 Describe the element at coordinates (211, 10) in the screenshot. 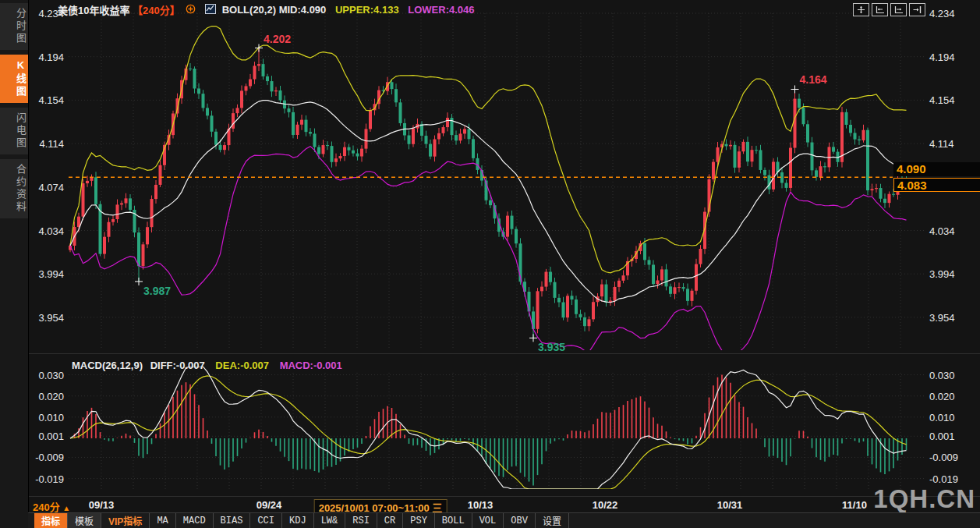

I see `chart-type-icon` at that location.